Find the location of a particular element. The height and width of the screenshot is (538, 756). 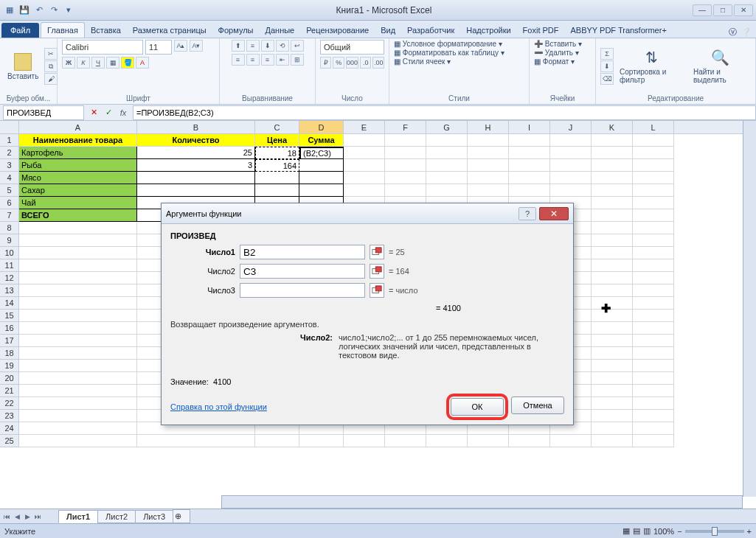

cell-D5 is located at coordinates (322, 190).